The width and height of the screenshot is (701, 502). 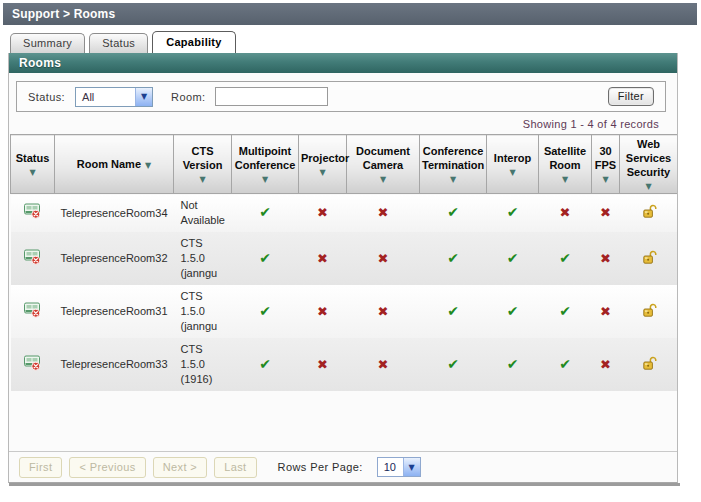 What do you see at coordinates (350, 14) in the screenshot?
I see `breadcrumb: Support > Rooms` at bounding box center [350, 14].